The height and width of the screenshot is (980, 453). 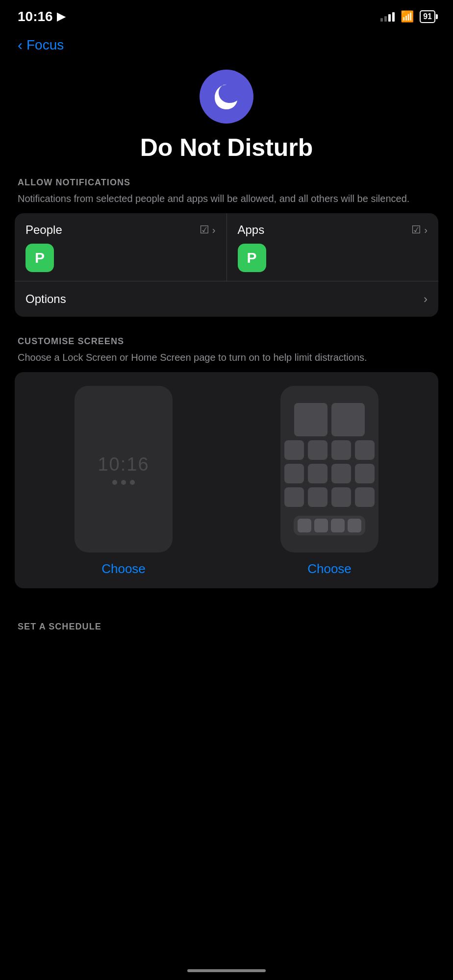 What do you see at coordinates (226, 341) in the screenshot?
I see `customise-screens-header: CUSTOMISE SCREENS` at bounding box center [226, 341].